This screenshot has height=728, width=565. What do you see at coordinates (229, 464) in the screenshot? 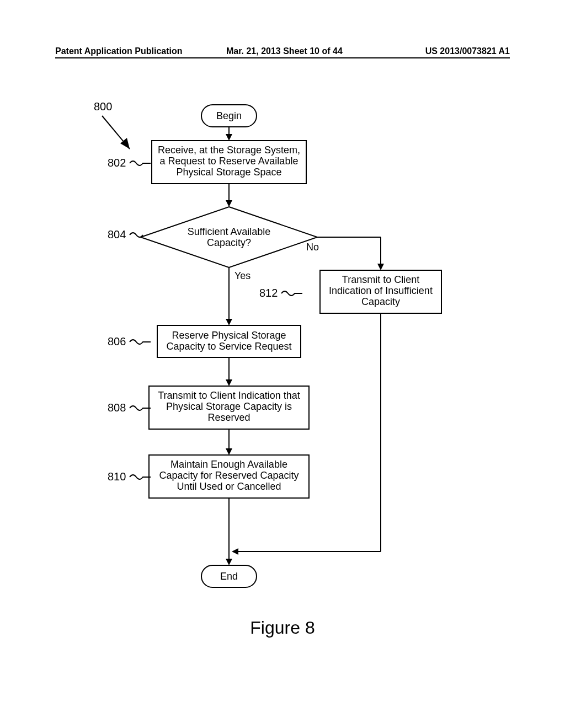
I see `step-810-l1: Maintain Enough Available` at bounding box center [229, 464].